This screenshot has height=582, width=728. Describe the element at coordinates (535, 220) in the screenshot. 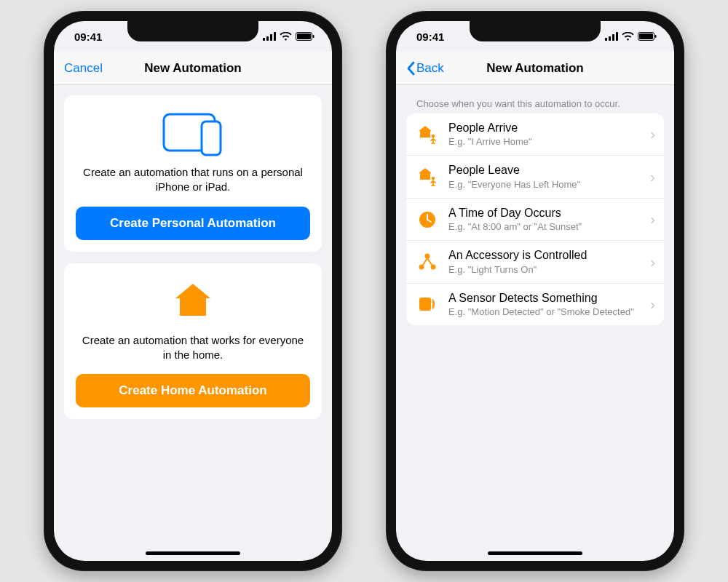

I see `row-time-of-day: A Time of Day Occurs E.g. "At 8:00 am" o…` at that location.